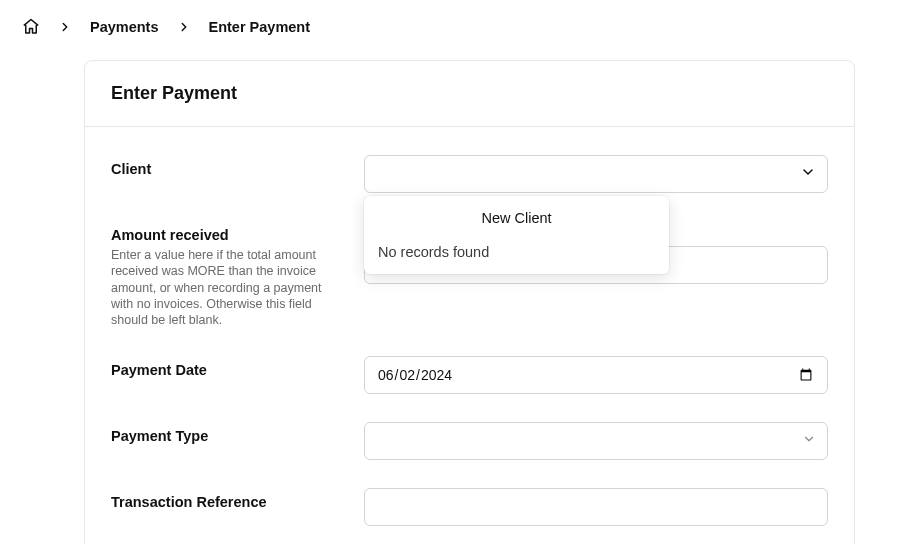 The height and width of the screenshot is (544, 897). What do you see at coordinates (516, 235) in the screenshot?
I see `client-dropdown: New Client No records found` at bounding box center [516, 235].